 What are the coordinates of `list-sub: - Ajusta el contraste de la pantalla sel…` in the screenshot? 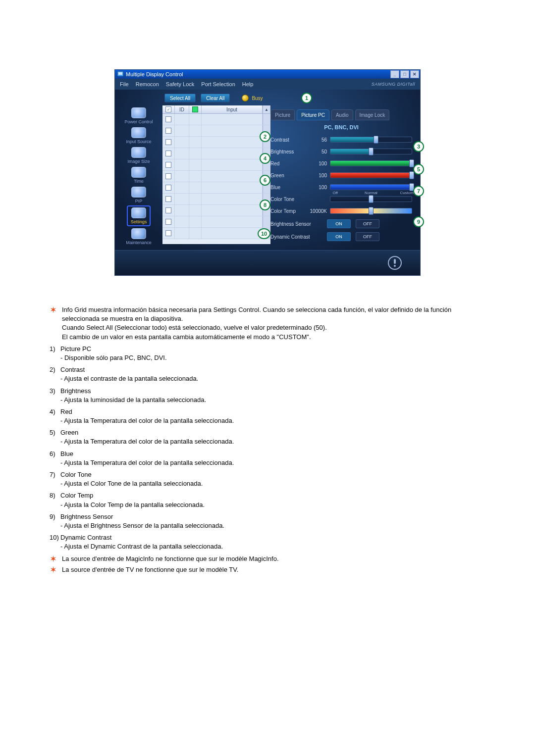 It's located at (268, 379).